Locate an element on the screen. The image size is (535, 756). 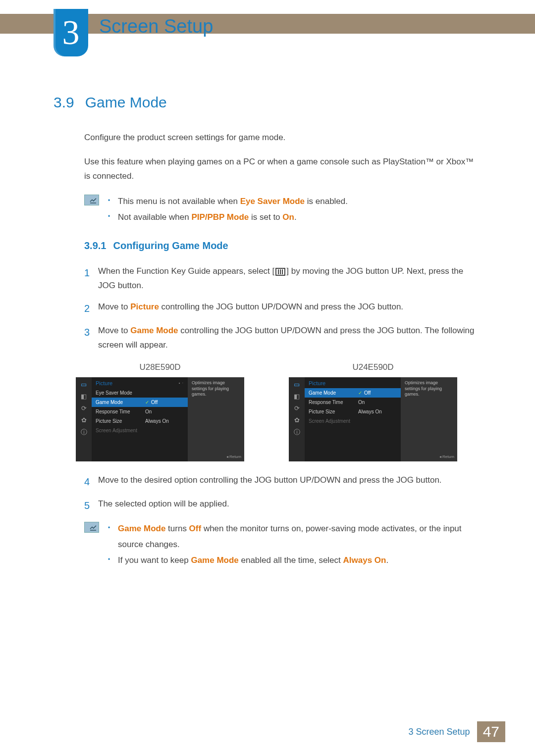
note1-item1: This menu is not available when Eye Save… is located at coordinates (228, 202).